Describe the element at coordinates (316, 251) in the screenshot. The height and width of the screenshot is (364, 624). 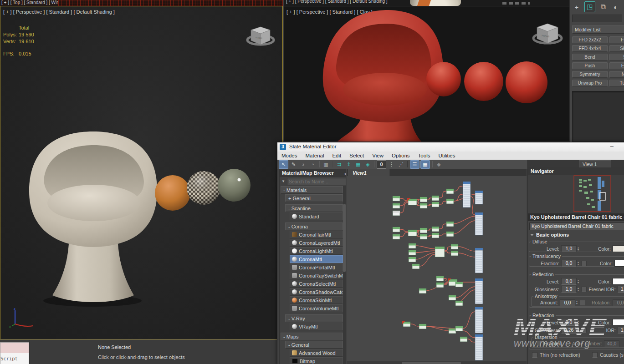
I see `browser-item-coronalightmtl: CoronaLightMtl` at that location.